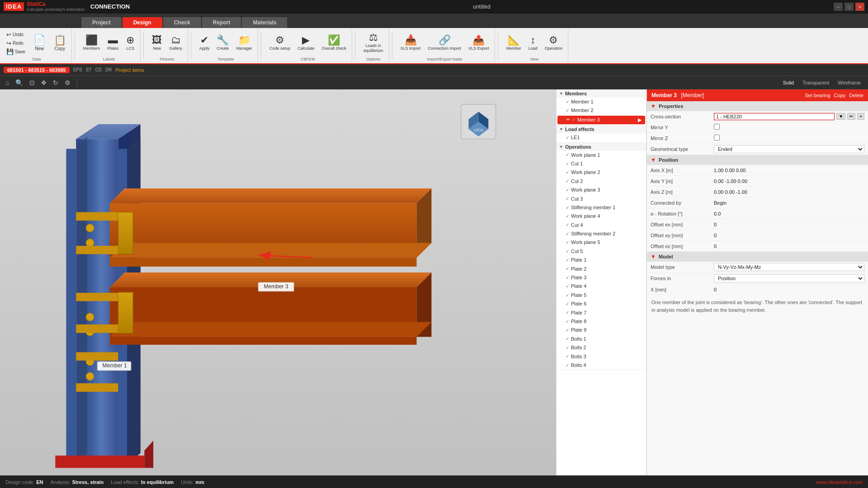 The image size is (868, 488). What do you see at coordinates (839, 482) in the screenshot?
I see `website-link: www.ideastatica.com` at bounding box center [839, 482].